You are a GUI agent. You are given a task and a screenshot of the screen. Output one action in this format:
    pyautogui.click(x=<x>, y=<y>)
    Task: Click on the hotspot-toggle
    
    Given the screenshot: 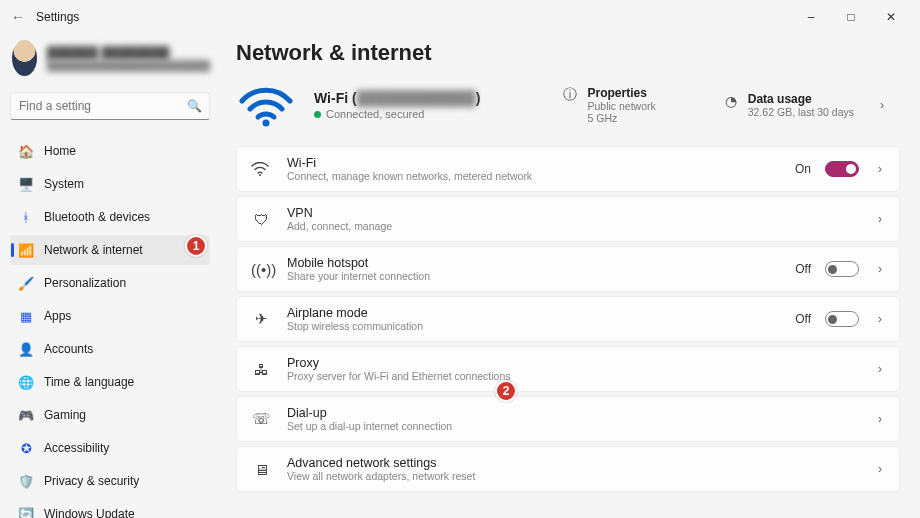 What is the action you would take?
    pyautogui.click(x=842, y=269)
    